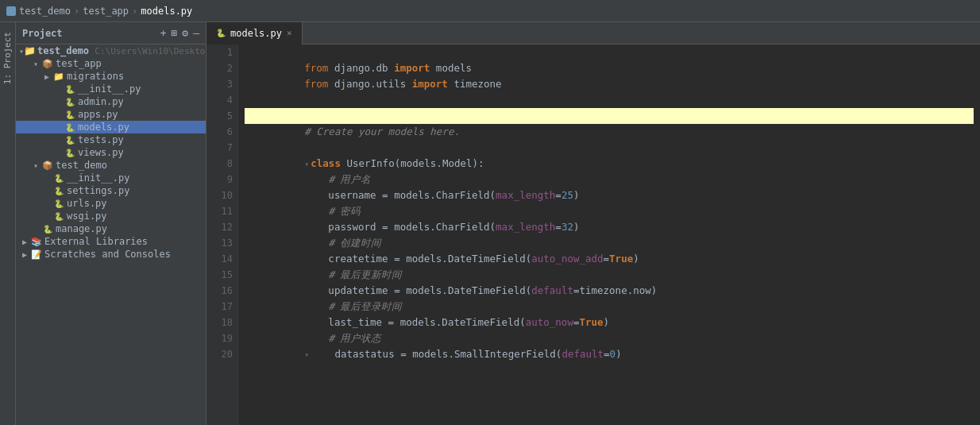 This screenshot has height=425, width=980. What do you see at coordinates (101, 140) in the screenshot?
I see `tree-label-tests: tests.py` at bounding box center [101, 140].